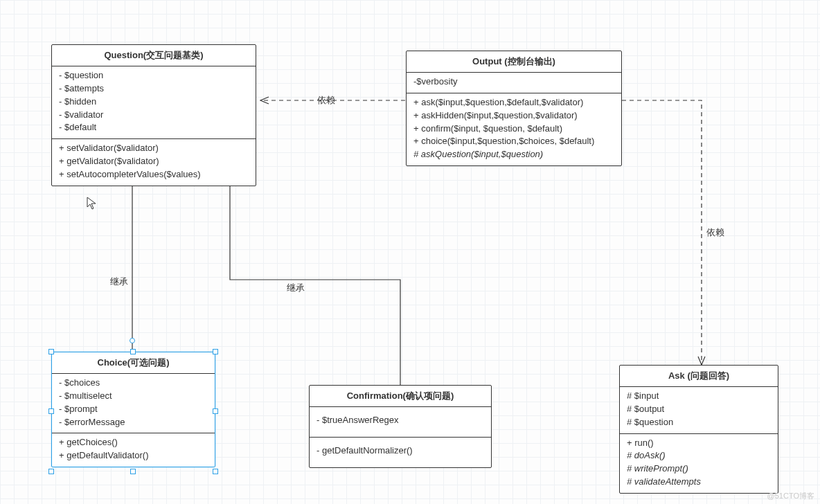 This screenshot has height=504, width=820. What do you see at coordinates (791, 496) in the screenshot?
I see `watermark: @51CTO博客` at bounding box center [791, 496].